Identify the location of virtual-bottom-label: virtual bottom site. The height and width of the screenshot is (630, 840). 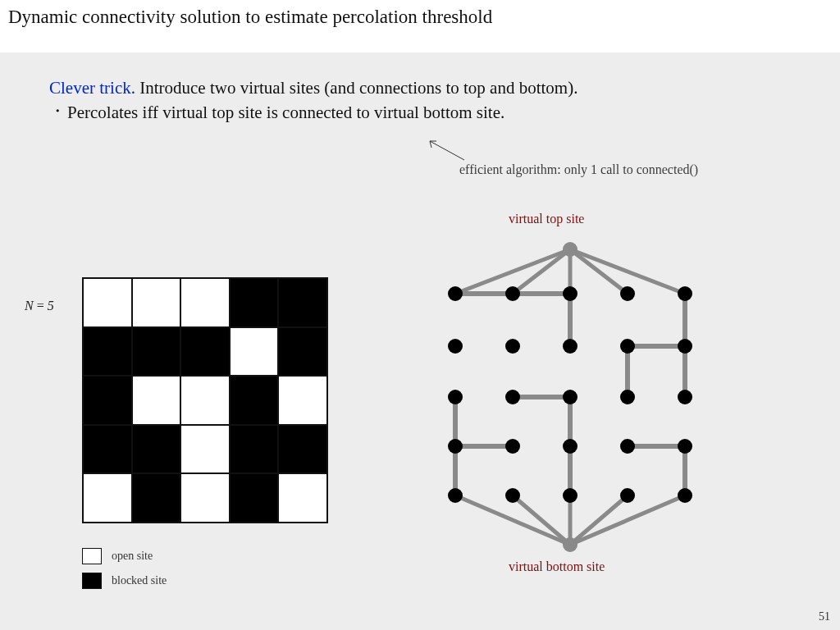
(556, 567).